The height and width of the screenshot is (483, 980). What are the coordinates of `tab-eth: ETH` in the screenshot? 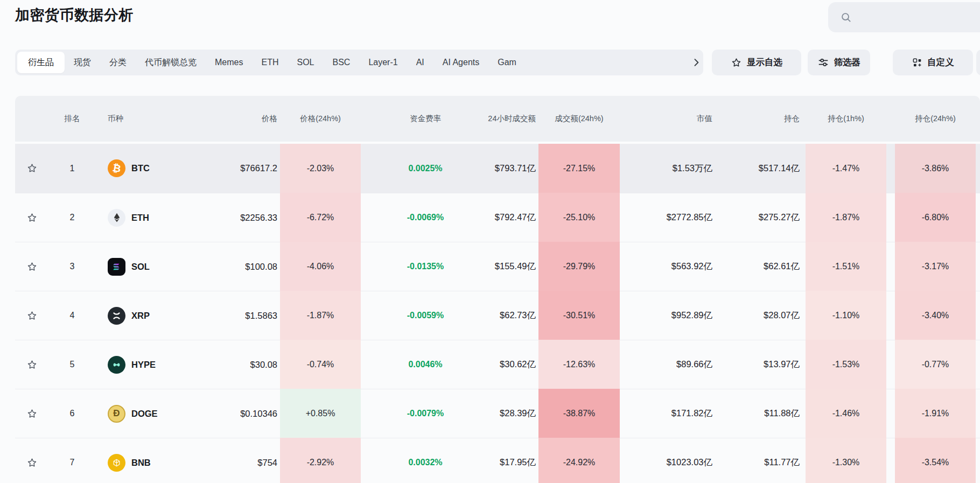 It's located at (270, 62).